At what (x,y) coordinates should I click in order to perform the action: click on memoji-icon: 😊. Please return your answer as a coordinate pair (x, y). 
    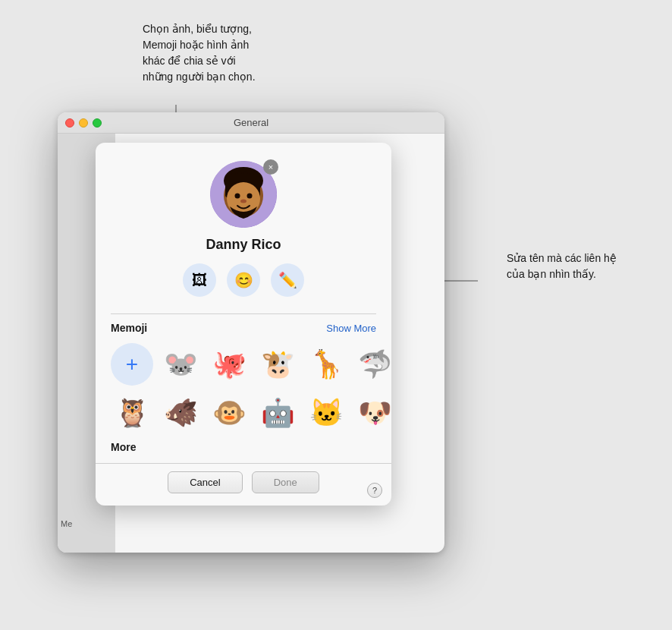
    Looking at the image, I should click on (244, 280).